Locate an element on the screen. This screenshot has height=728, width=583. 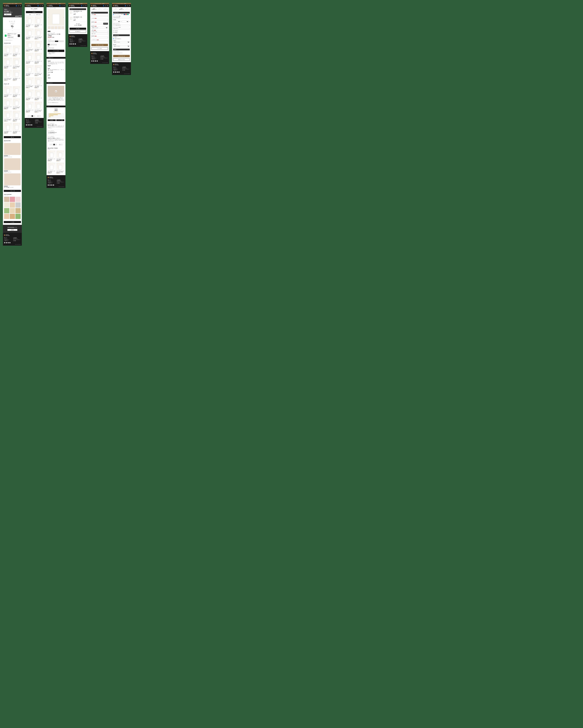
pay-bank-radio: 銀行振込 is located at coordinates (121, 32).